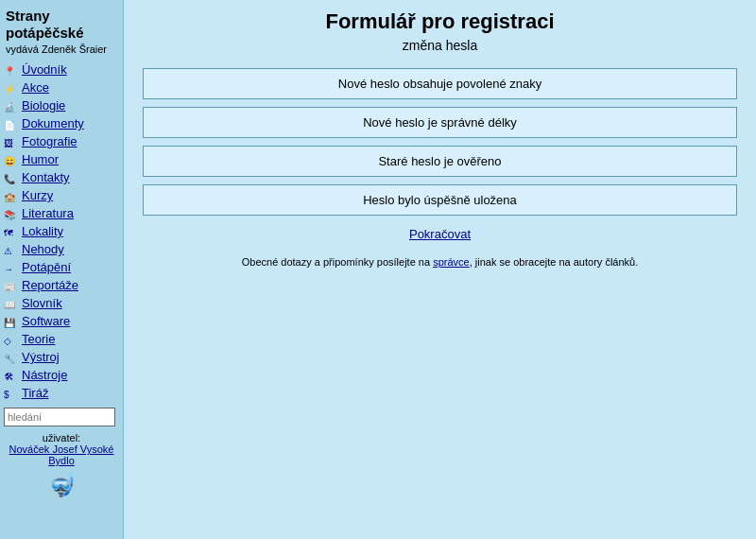  What do you see at coordinates (38, 339) in the screenshot?
I see `sidebar-label-teorie: Teorie` at bounding box center [38, 339].